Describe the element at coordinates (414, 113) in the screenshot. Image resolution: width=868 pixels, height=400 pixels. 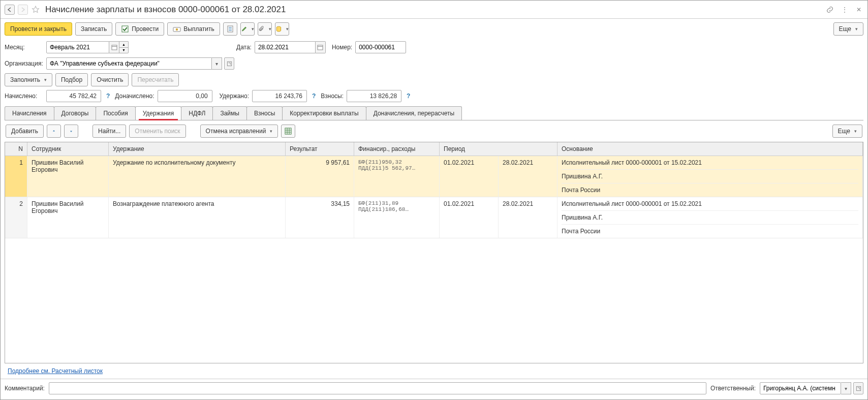
I see `tab-8: Доначисления, перерасчеты` at that location.